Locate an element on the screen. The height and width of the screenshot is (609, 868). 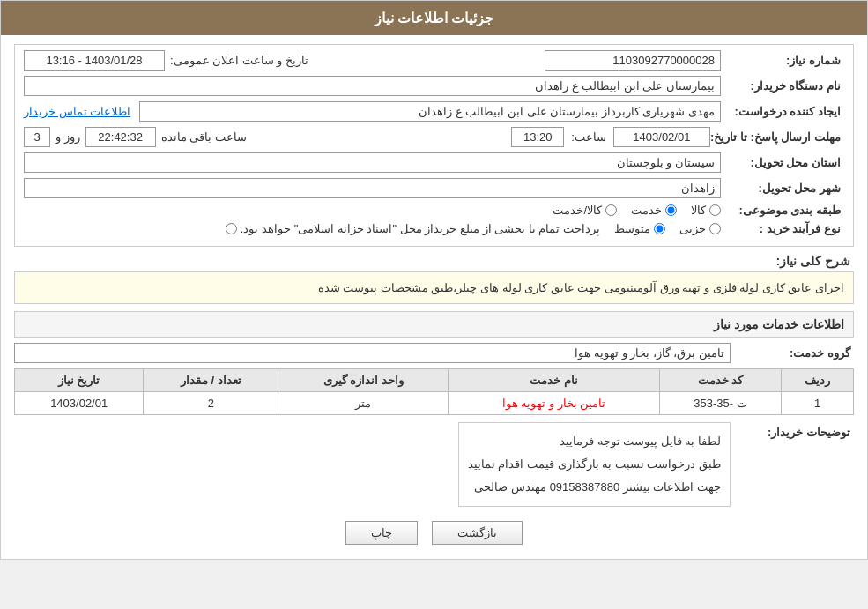
creator-value: مهدی شهریاری کاربرداز بیمارستان علی ابن … is located at coordinates (430, 111).